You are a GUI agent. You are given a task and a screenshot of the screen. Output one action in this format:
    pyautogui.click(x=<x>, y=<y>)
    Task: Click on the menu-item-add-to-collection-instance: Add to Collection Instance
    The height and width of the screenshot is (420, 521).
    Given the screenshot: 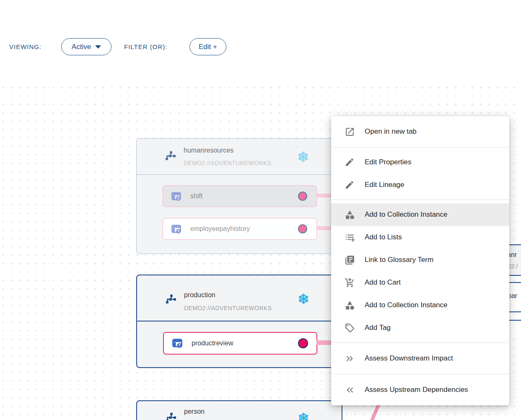 What is the action you would take?
    pyautogui.click(x=420, y=215)
    